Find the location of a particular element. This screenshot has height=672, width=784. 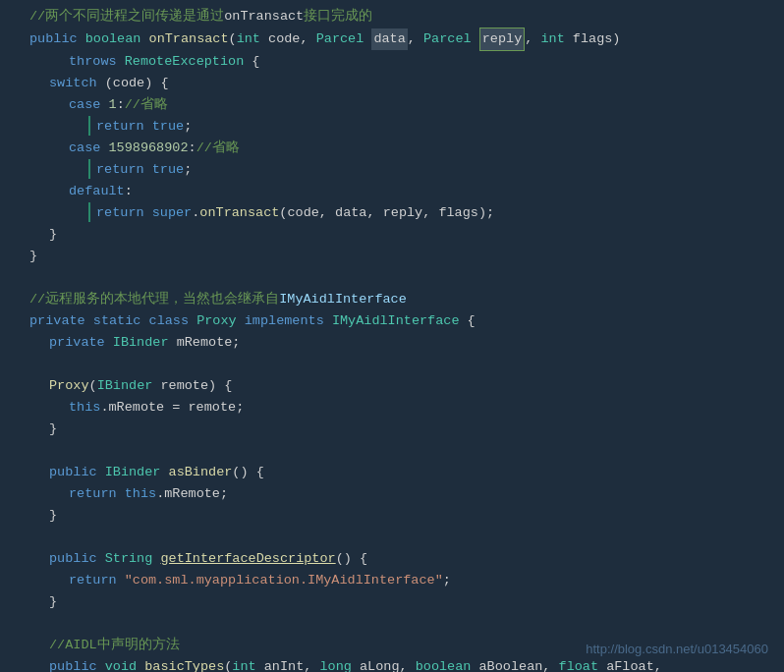

keyword: public is located at coordinates (57, 39).